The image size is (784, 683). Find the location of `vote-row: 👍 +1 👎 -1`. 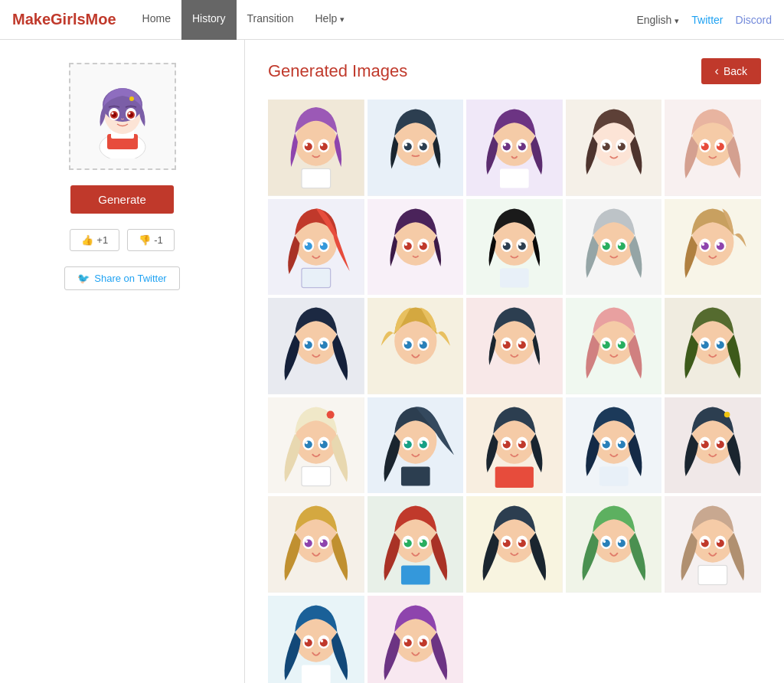

vote-row: 👍 +1 👎 -1 is located at coordinates (122, 240).